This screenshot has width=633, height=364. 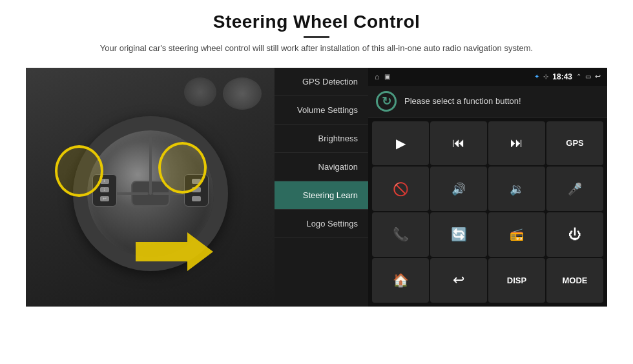 What do you see at coordinates (517, 189) in the screenshot?
I see `vol-down-icon: 🔉` at bounding box center [517, 189].